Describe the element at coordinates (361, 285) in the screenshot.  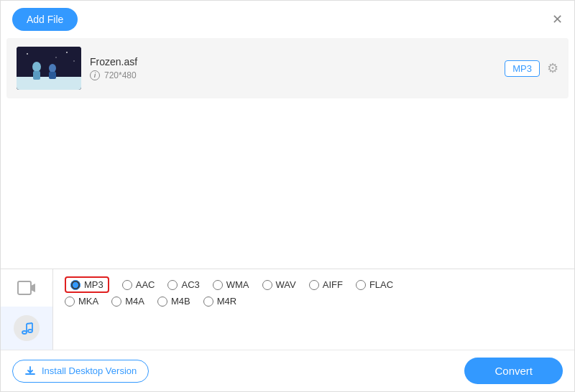
I see `format-radio-flac` at that location.